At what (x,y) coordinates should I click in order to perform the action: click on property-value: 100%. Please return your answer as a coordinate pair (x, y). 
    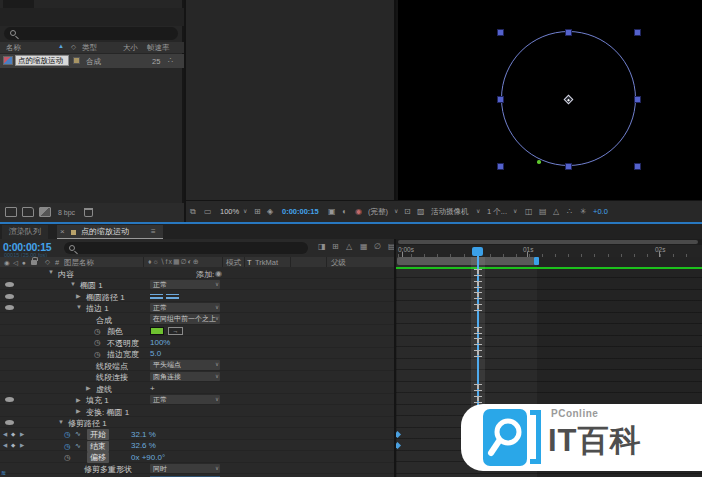
    Looking at the image, I should click on (160, 342).